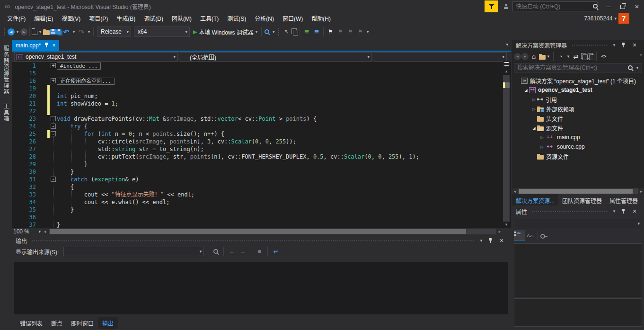  What do you see at coordinates (108, 323) in the screenshot?
I see `bottom-tab-3: 输出` at bounding box center [108, 323].